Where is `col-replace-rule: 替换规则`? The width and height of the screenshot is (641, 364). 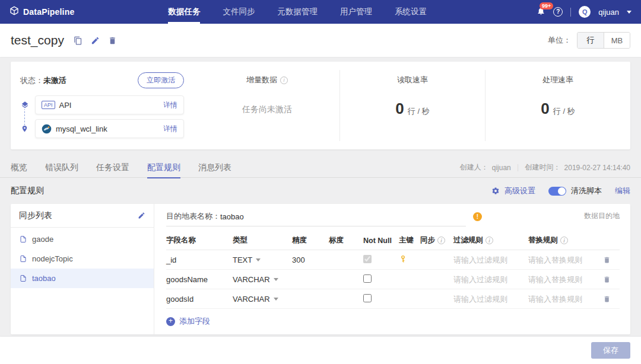
col-replace-rule: 替换规则 is located at coordinates (543, 241).